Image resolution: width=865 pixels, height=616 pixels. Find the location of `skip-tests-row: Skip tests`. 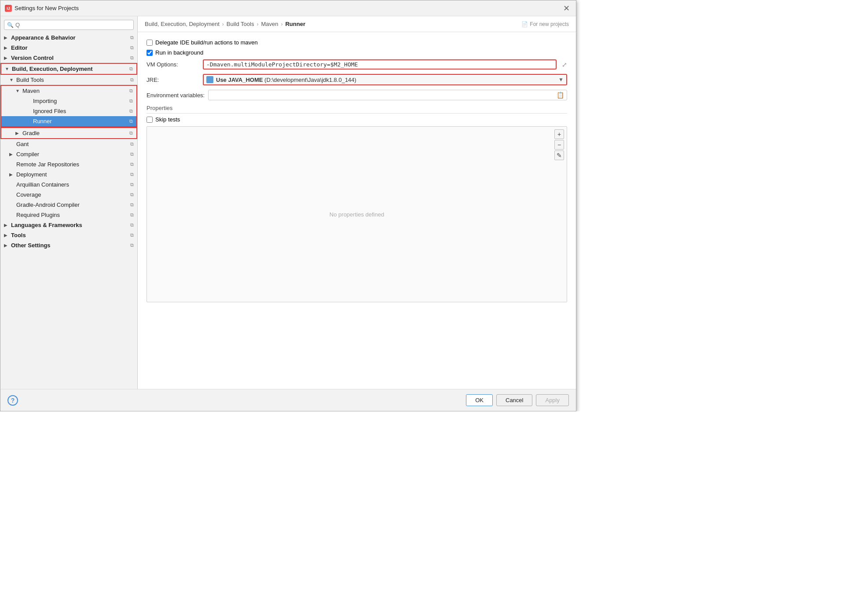

skip-tests-row: Skip tests is located at coordinates (357, 120).